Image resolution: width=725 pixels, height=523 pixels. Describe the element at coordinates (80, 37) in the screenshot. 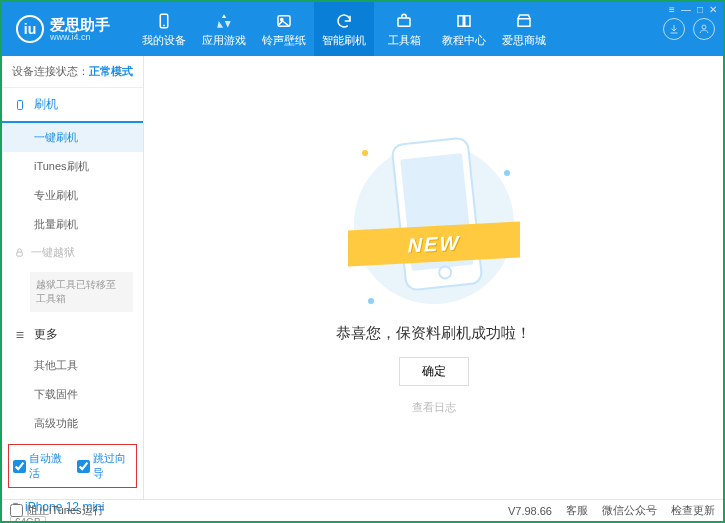

I see `brand-url: www.i4.cn` at that location.